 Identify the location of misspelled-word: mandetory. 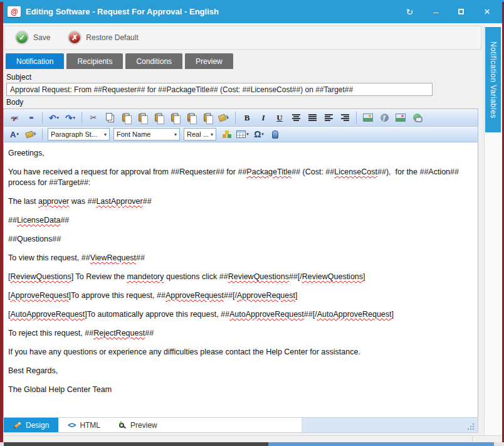
(145, 277).